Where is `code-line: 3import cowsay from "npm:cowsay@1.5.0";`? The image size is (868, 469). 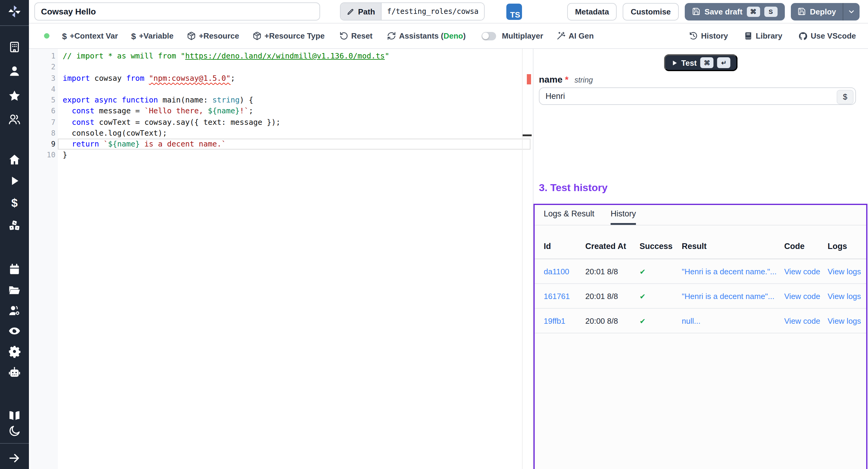
code-line: 3import cowsay from "npm:cowsay@1.5.0"; is located at coordinates (276, 78).